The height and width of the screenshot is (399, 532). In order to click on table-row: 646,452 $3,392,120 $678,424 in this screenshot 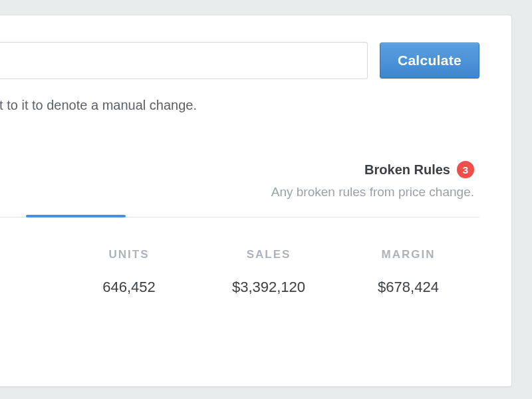, I will do `click(239, 287)`.